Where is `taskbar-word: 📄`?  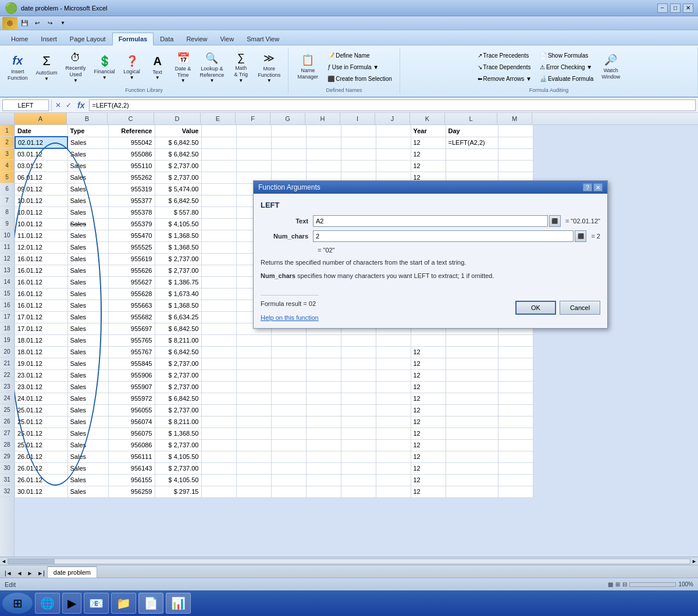 taskbar-word: 📄 is located at coordinates (151, 603).